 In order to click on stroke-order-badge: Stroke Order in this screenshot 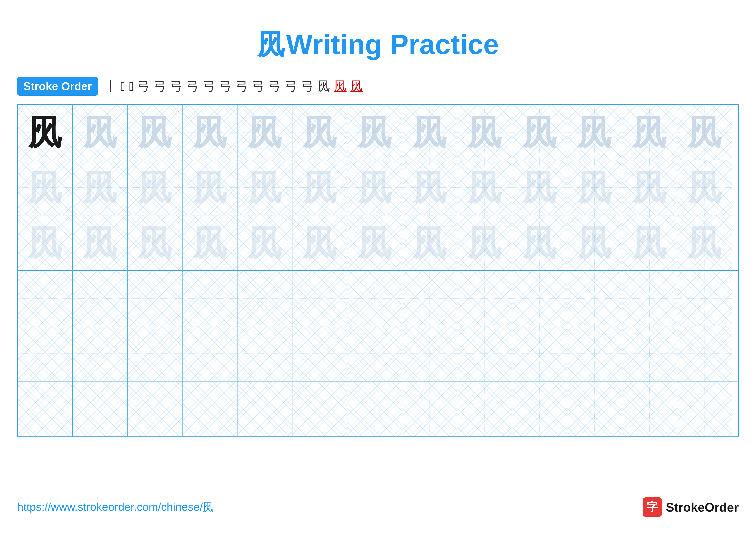, I will do `click(57, 86)`.